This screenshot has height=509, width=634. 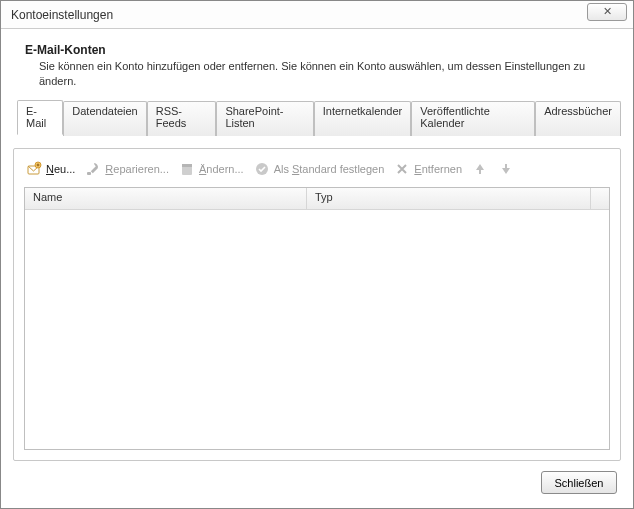 I want to click on tab-sharepoint: SharePoint-Listen, so click(x=264, y=118).